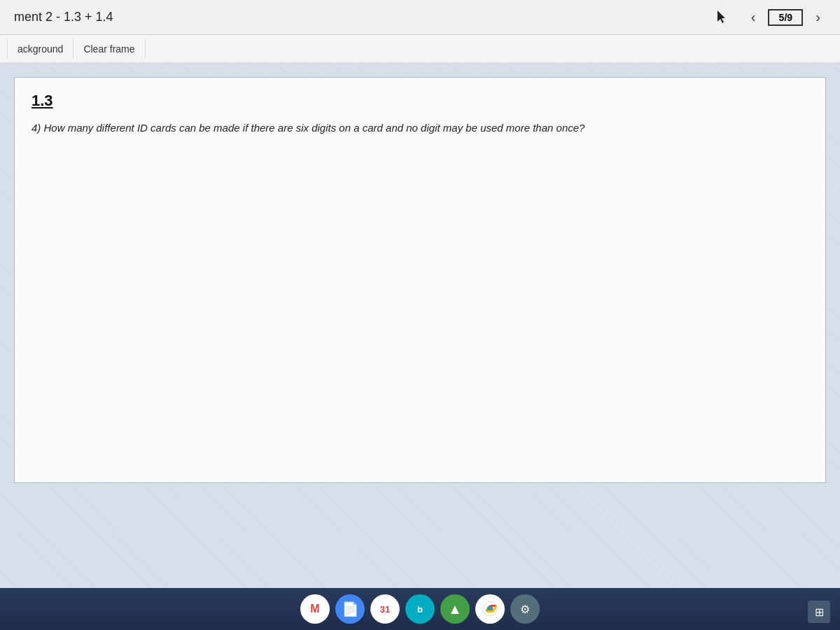  Describe the element at coordinates (420, 18) in the screenshot. I see `top-bar: ment 2 - 1.3 + 1.4 ‹ 5/9 ›` at that location.